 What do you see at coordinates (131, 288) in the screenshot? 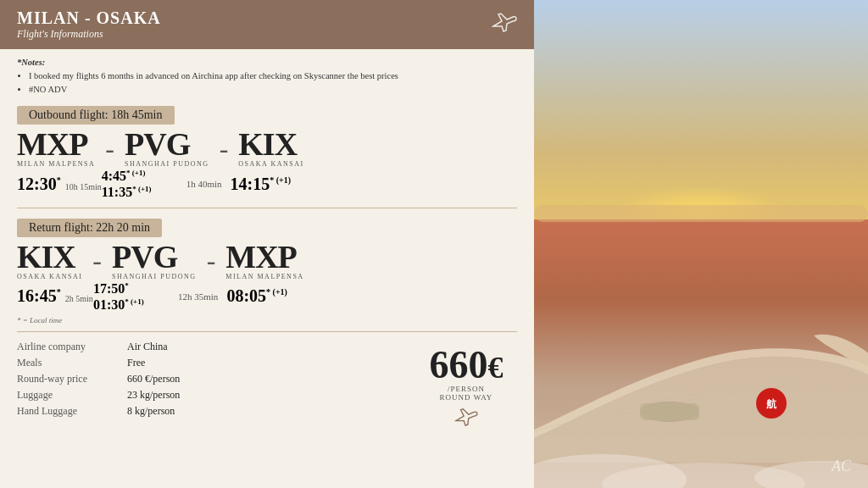
I see `return-arrive-via1: 17:50*` at bounding box center [131, 288].